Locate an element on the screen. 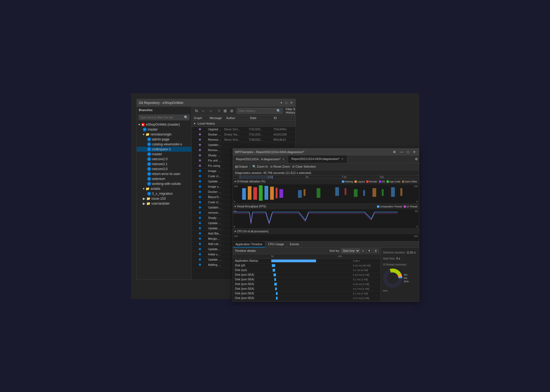  tag-button: ⊘ is located at coordinates (232, 111).